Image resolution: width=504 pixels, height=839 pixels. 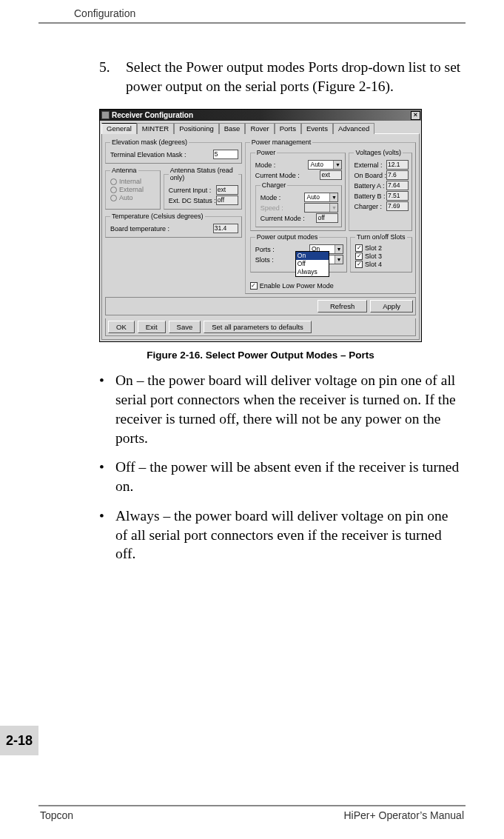 What do you see at coordinates (342, 307) in the screenshot?
I see `refresh-button: Refresh` at bounding box center [342, 307].